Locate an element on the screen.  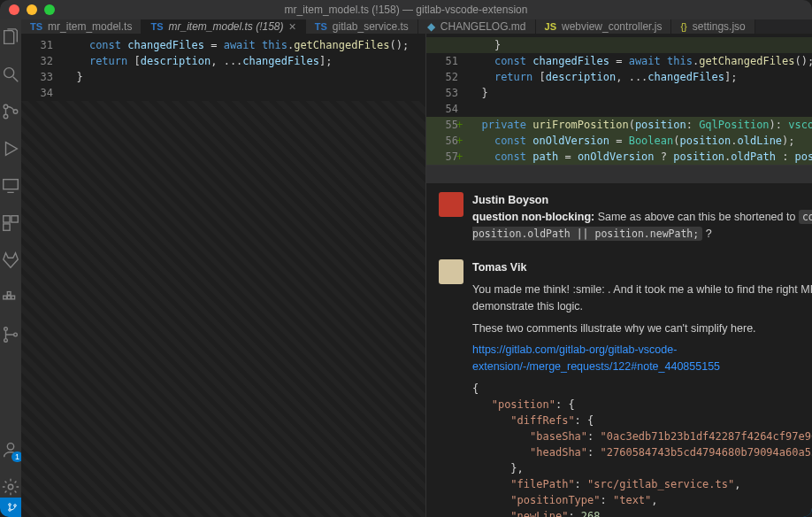
git-graph-icon is located at coordinates (11, 335).